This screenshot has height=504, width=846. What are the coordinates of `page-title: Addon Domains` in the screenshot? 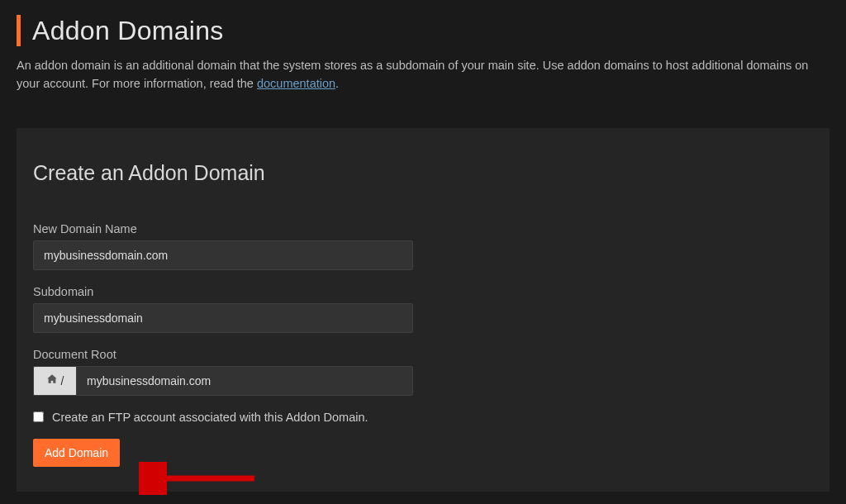 It's located at (128, 31).